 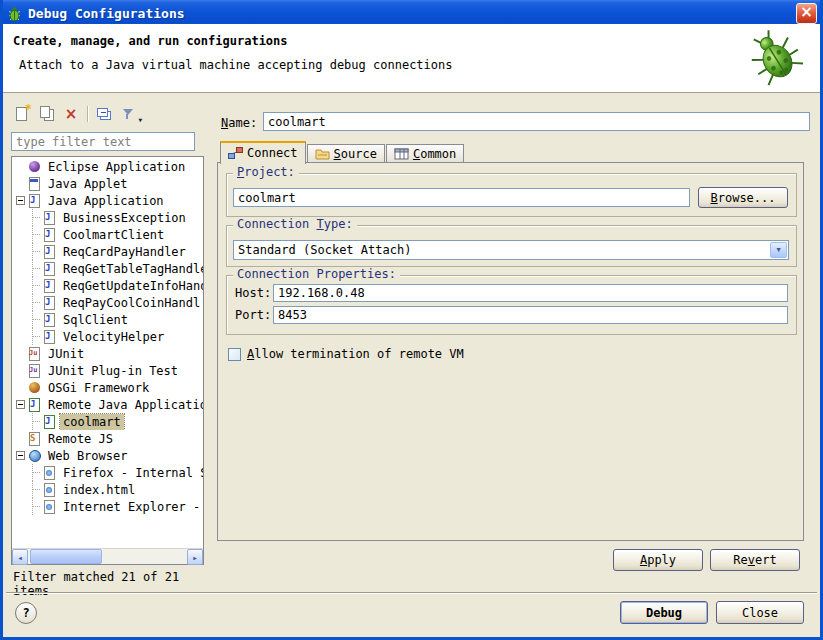 I want to click on connection-properties-group: Connection Properties: Host: Port:, so click(x=512, y=305).